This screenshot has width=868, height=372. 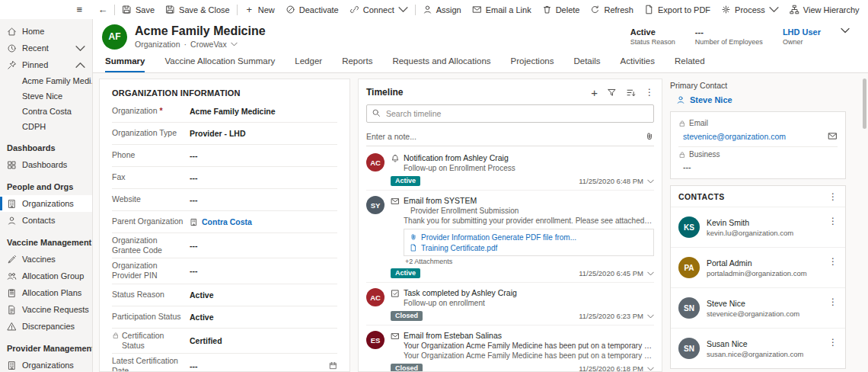 What do you see at coordinates (200, 44) in the screenshot?
I see `record-subtitle: Organization · CroweVax` at bounding box center [200, 44].